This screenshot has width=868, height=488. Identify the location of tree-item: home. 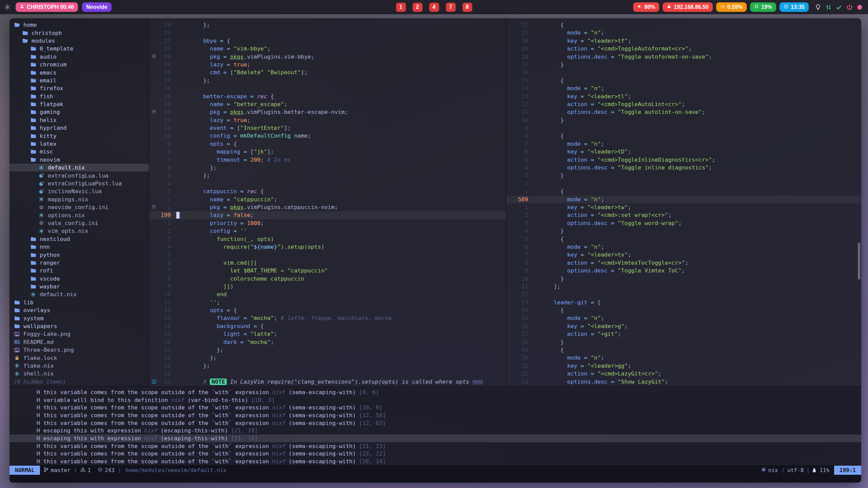
(79, 25).